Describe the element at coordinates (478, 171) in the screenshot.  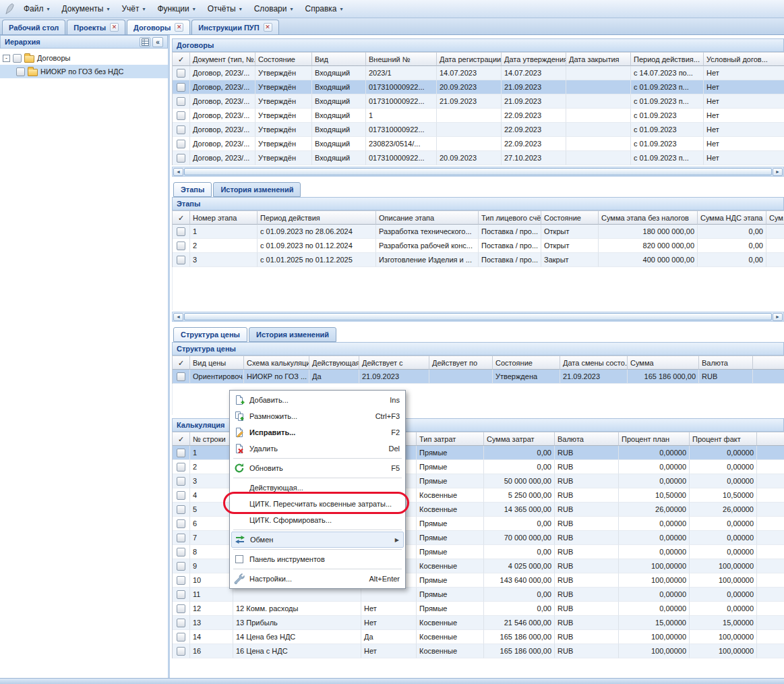
I see `contracts-hscrollbar: ◄ ►` at that location.